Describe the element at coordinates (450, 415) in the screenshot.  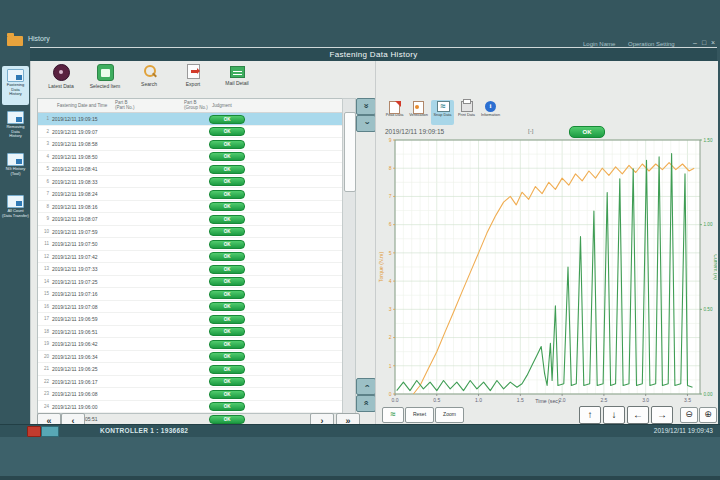
I see `zoom-button: Zoom` at that location.